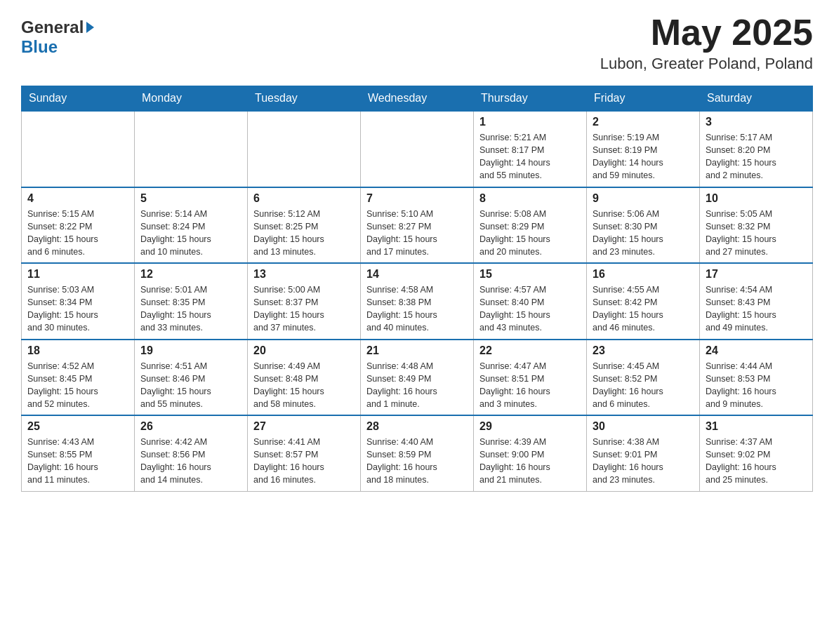 This screenshot has width=834, height=644. Describe the element at coordinates (90, 27) in the screenshot. I see `logo-arrow-icon` at that location.